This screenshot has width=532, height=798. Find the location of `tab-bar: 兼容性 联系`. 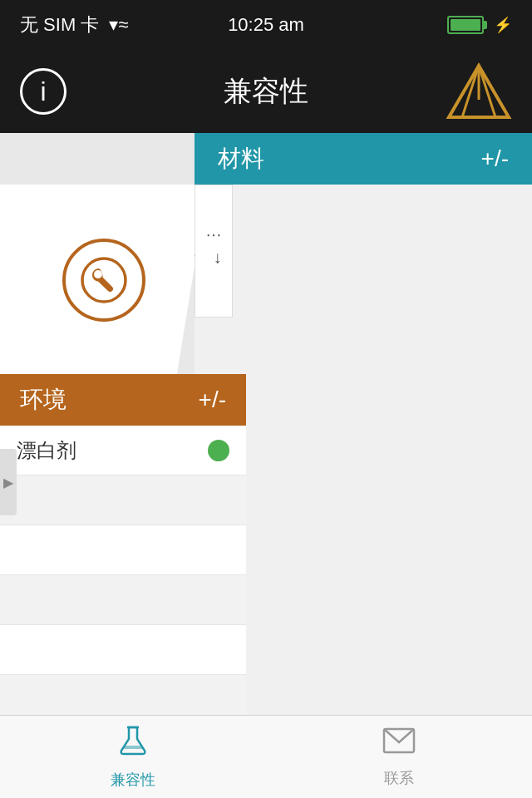

tab-bar: 兼容性 联系 is located at coordinates (266, 756).